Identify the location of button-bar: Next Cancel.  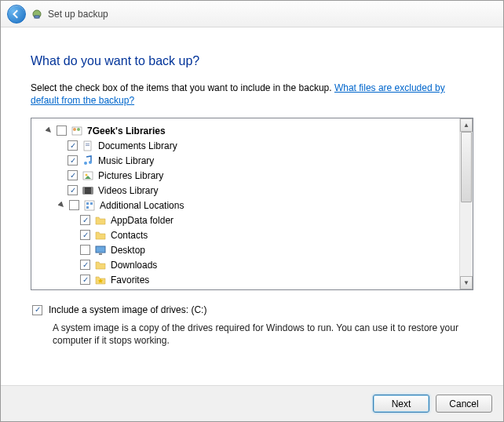
(252, 403).